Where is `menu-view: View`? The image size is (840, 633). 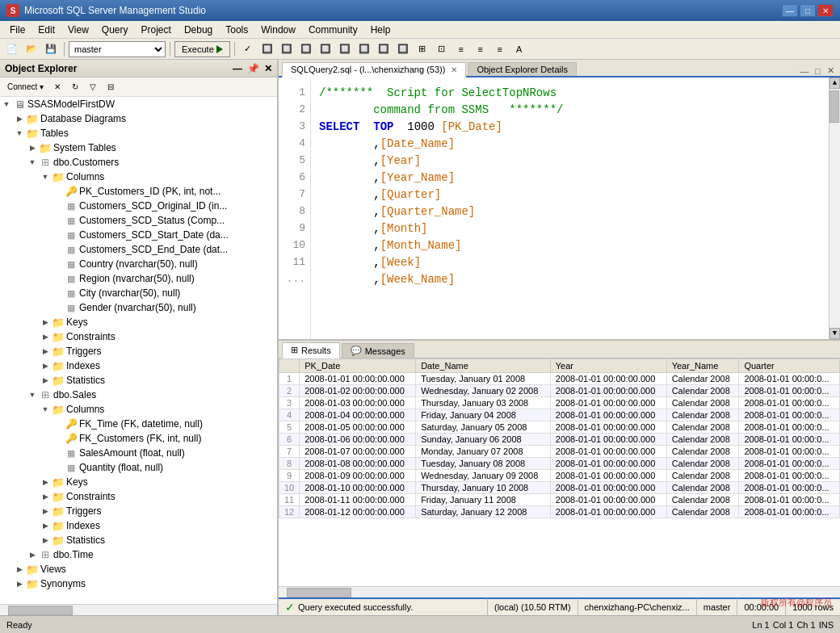 menu-view: View is located at coordinates (78, 29).